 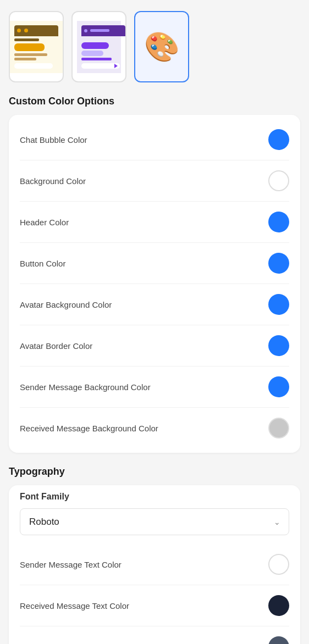 I want to click on theme-card-custom: 🎨, so click(x=162, y=47).